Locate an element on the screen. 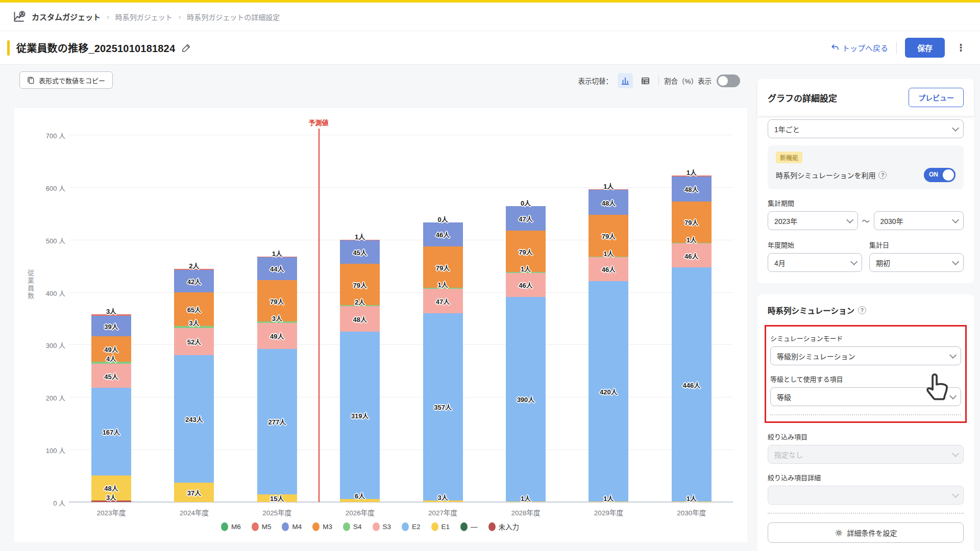 Image resolution: width=980 pixels, height=551 pixels. edit-title-icon is located at coordinates (186, 48).